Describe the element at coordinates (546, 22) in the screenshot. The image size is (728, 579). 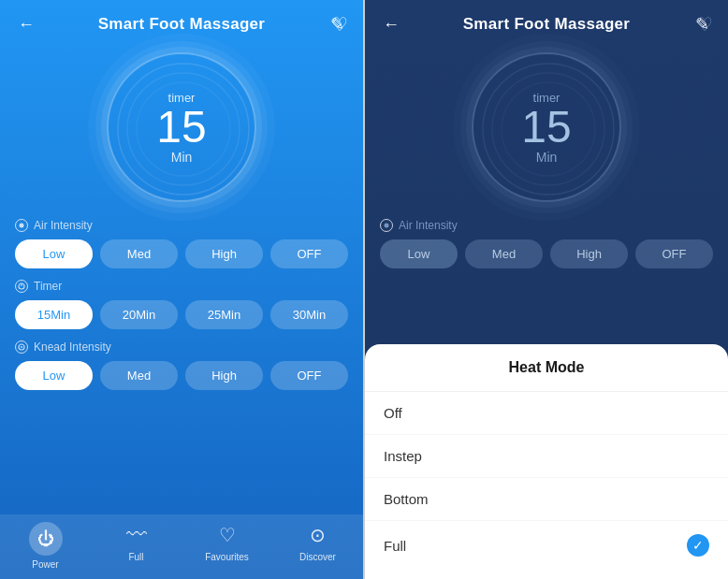
I see `right-header: ← Smart Foot Massager ✎` at that location.